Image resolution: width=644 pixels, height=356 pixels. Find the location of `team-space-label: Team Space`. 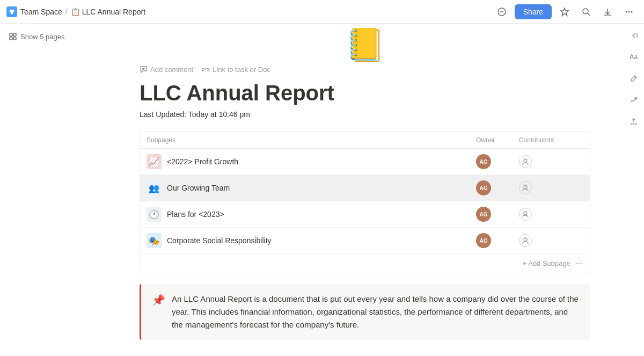

team-space-label: Team Space is located at coordinates (41, 12).